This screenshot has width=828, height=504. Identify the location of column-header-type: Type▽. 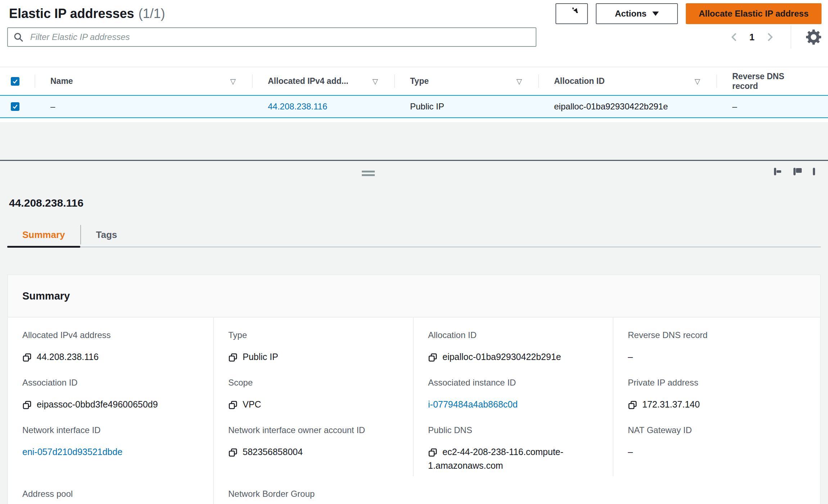
(466, 81).